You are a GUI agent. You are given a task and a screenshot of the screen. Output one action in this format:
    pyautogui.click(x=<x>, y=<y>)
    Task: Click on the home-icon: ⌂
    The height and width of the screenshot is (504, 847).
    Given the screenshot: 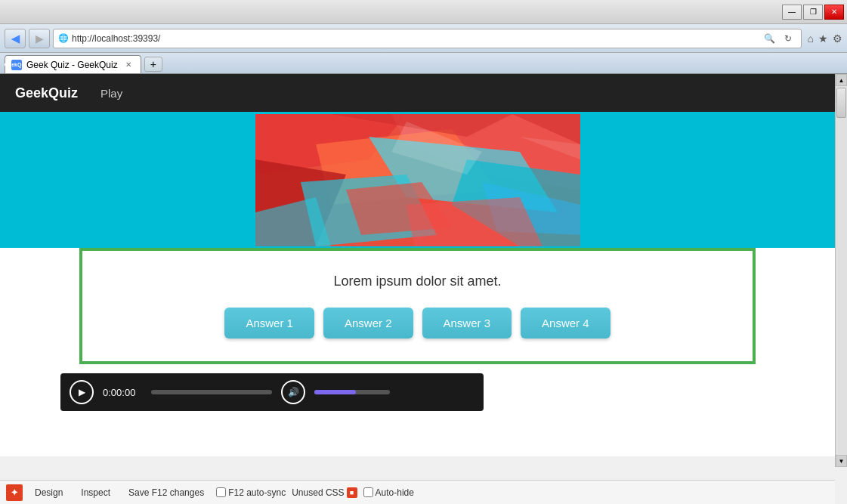 What is the action you would take?
    pyautogui.click(x=811, y=39)
    